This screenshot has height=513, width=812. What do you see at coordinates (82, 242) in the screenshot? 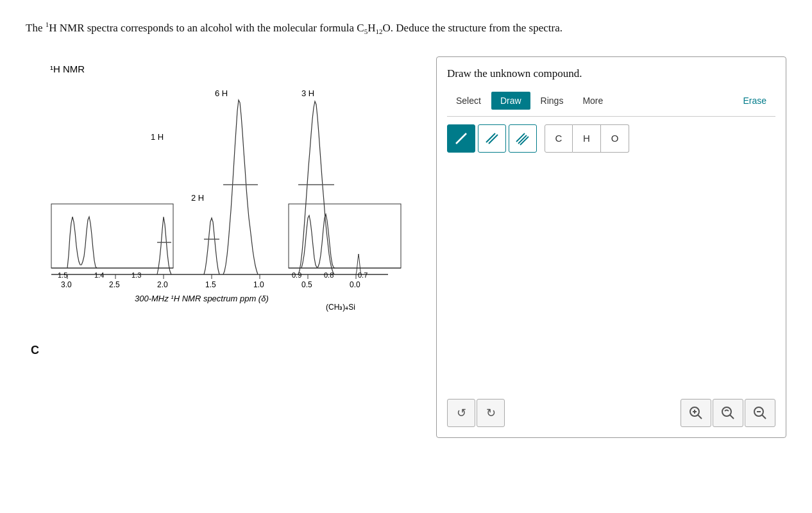
I see `inset-peak-left` at bounding box center [82, 242].